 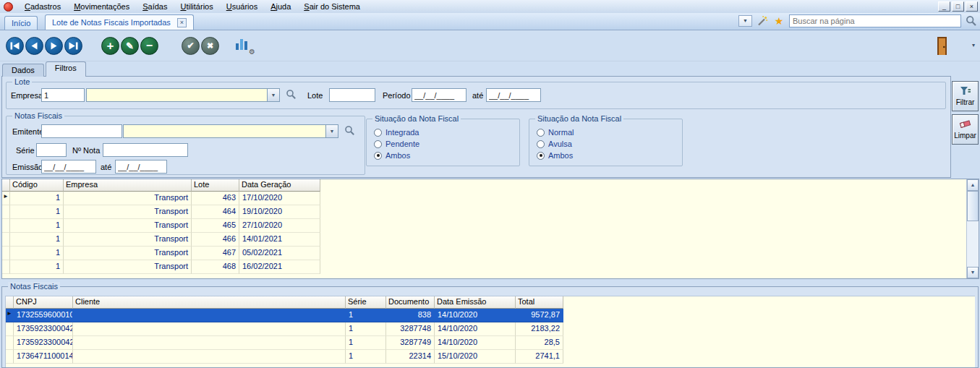 What do you see at coordinates (971, 21) in the screenshot?
I see `search-icon` at bounding box center [971, 21].